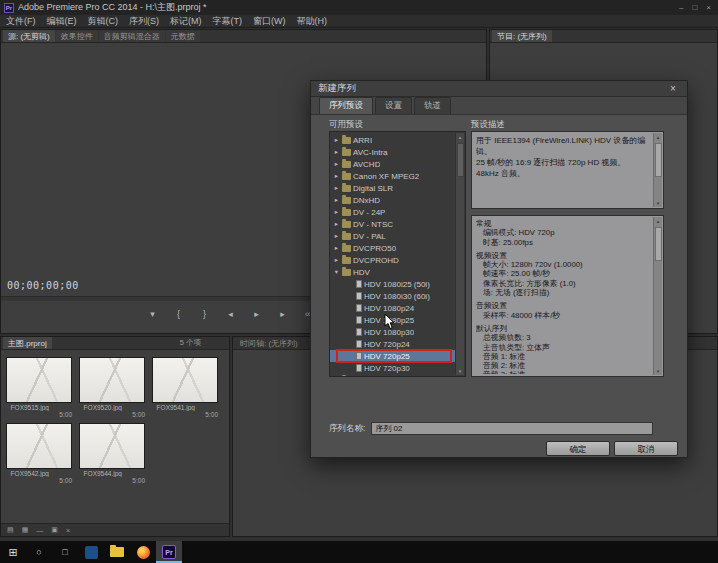 The width and height of the screenshot is (718, 563). Describe the element at coordinates (144, 22) in the screenshot. I see `menu-item: 序列(S)` at that location.